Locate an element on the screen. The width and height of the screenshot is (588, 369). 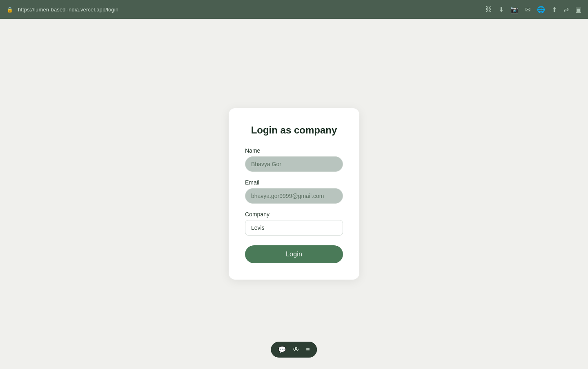
eye-icon: 👁 is located at coordinates (296, 350).